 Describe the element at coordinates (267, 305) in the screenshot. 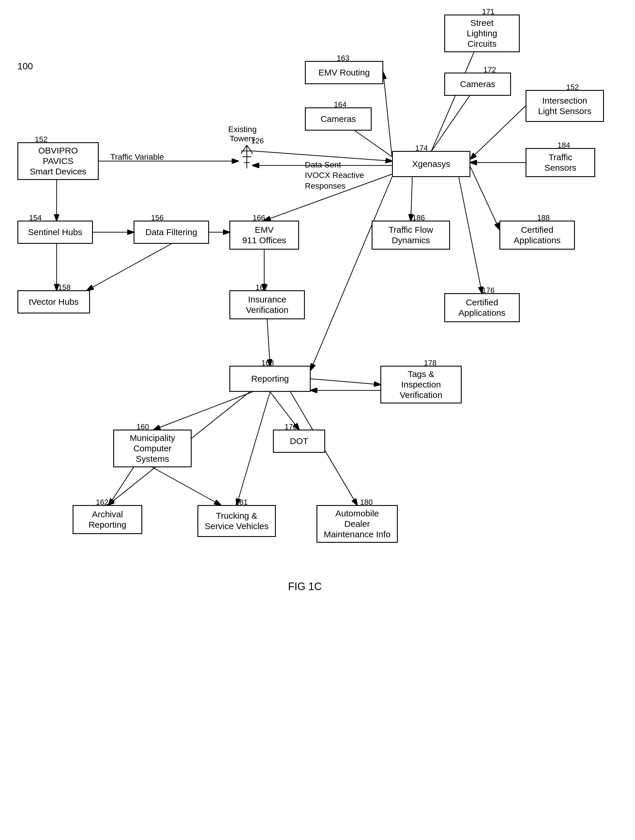

I see `node-insurance: InsuranceVerification` at that location.